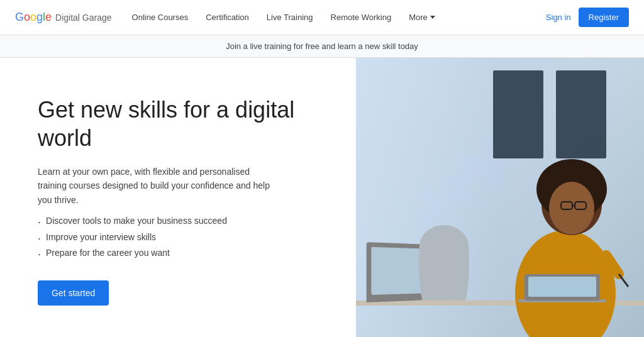  Describe the element at coordinates (160, 18) in the screenshot. I see `nav-online-courses: Online Courses` at that location.